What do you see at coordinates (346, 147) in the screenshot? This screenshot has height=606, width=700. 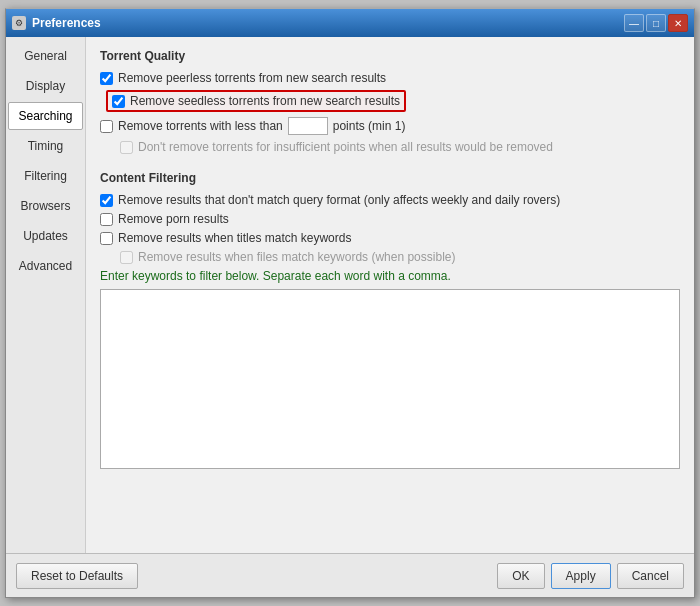 I see `cb4-label: Don't remove torrents for insufficient p…` at bounding box center [346, 147].